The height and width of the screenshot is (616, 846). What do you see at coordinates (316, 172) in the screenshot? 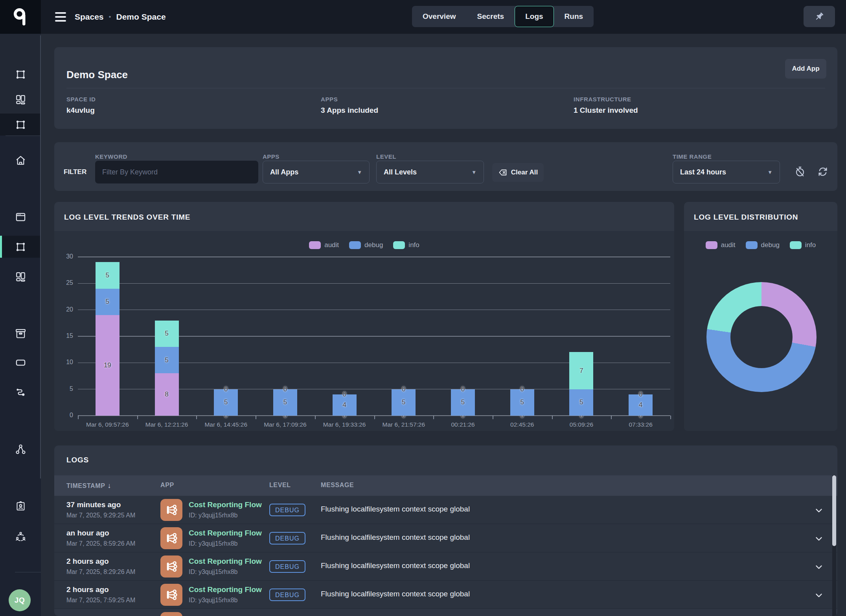
I see `apps-select: All Apps ▼` at bounding box center [316, 172].